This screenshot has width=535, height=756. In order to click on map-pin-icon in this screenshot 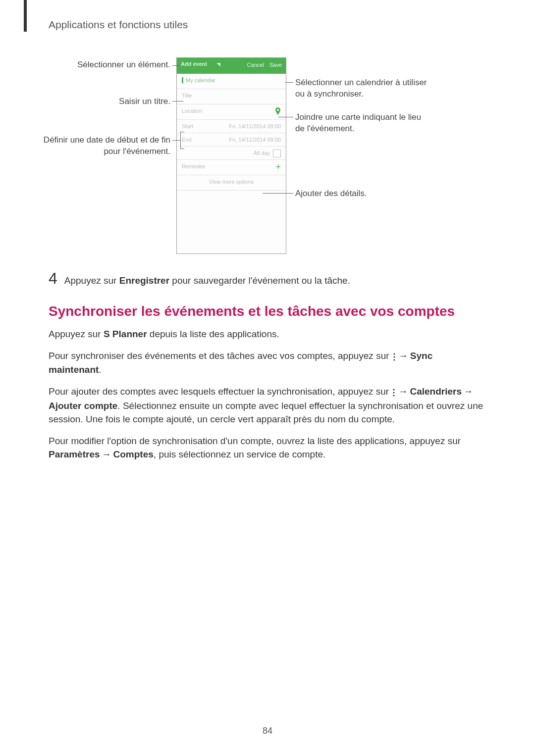, I will do `click(278, 112)`.